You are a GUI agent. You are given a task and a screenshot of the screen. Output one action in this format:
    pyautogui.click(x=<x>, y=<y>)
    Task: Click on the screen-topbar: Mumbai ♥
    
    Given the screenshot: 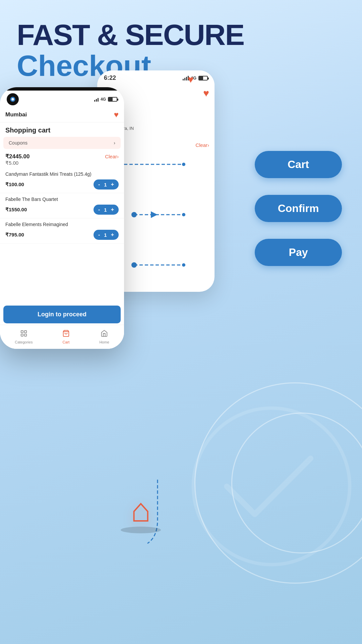 What is the action you would take?
    pyautogui.click(x=62, y=115)
    